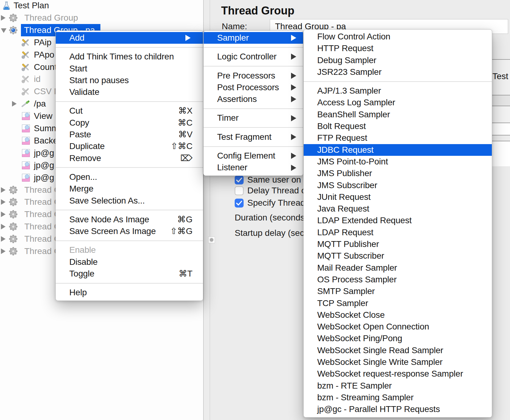  Describe the element at coordinates (253, 137) in the screenshot. I see `menu-item-test-fragment: Test Fragment` at that location.